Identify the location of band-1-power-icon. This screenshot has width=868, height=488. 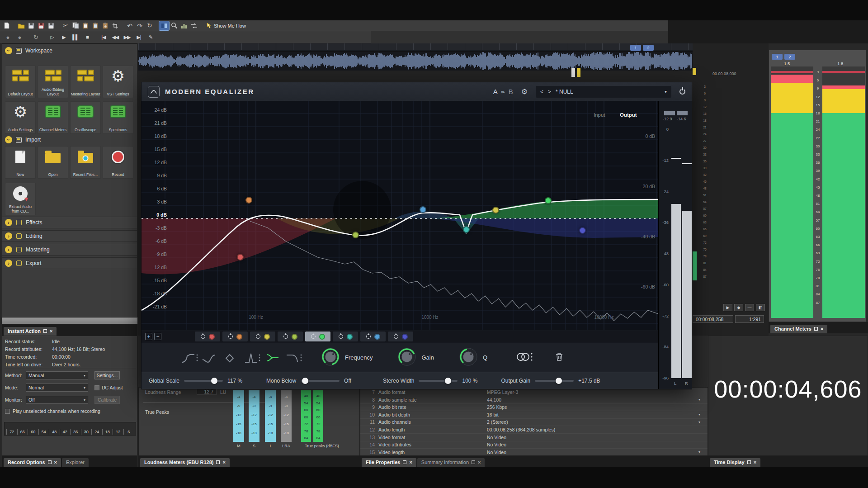
(203, 336).